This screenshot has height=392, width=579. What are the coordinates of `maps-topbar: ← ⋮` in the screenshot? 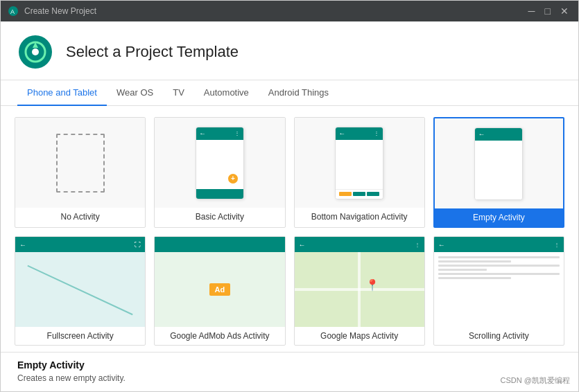 It's located at (359, 244).